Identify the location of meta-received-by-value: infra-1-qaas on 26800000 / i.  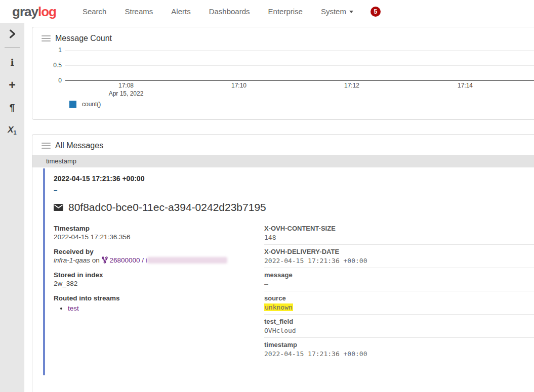
(159, 260).